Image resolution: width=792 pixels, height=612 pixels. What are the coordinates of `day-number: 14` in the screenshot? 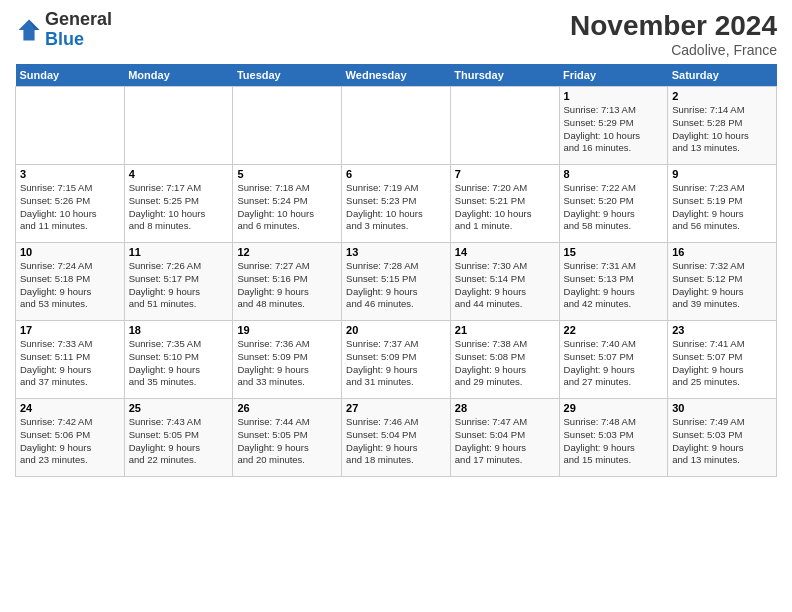 It's located at (505, 252).